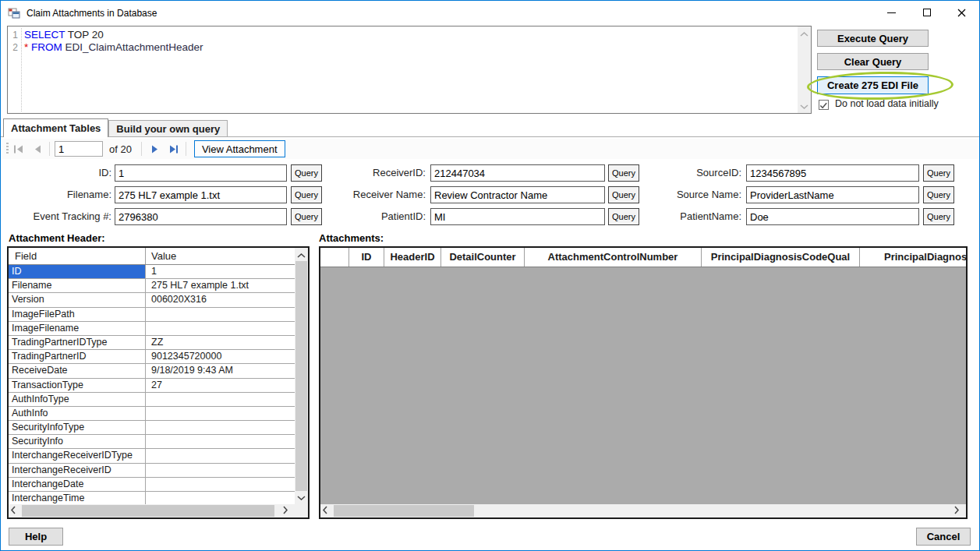  What do you see at coordinates (805, 70) in the screenshot?
I see `sql-editor-scrollbar` at bounding box center [805, 70].